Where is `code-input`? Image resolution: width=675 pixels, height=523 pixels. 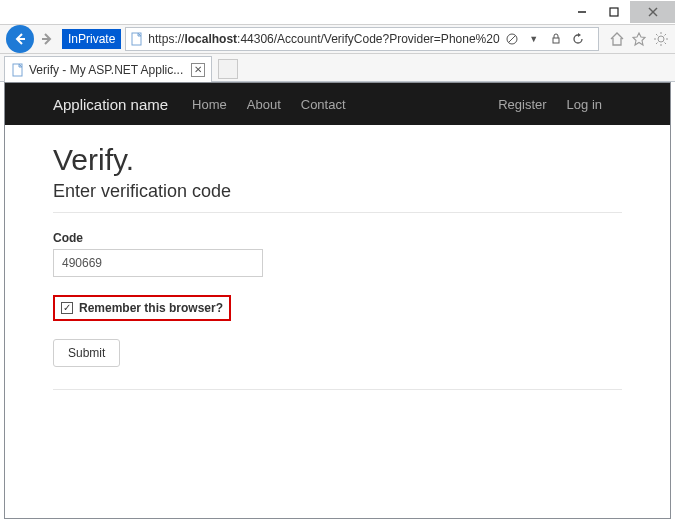
code-input is located at coordinates (158, 263).